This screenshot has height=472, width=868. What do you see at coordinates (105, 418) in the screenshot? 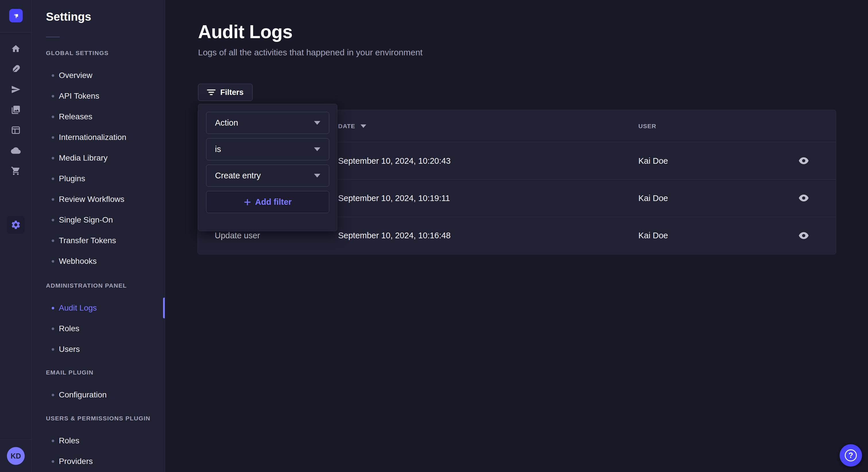
I see `section-label: USERS & PERMISSIONS PLUGIN` at bounding box center [105, 418].